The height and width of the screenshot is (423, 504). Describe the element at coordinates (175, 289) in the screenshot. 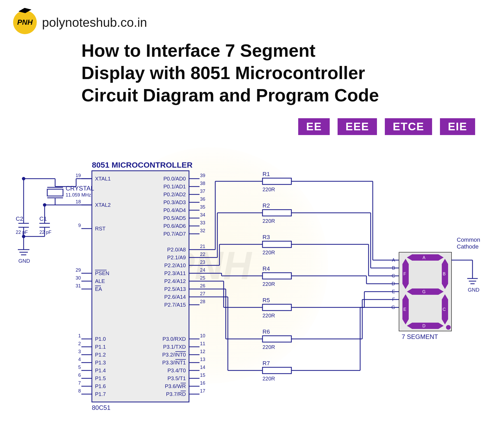

I see `svg-text: P2.5/A13` at that location.